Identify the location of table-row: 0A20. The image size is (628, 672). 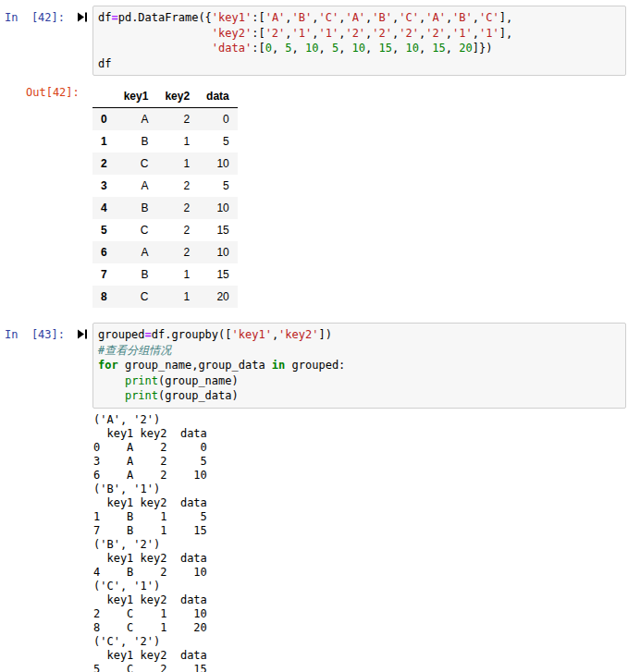
(165, 120).